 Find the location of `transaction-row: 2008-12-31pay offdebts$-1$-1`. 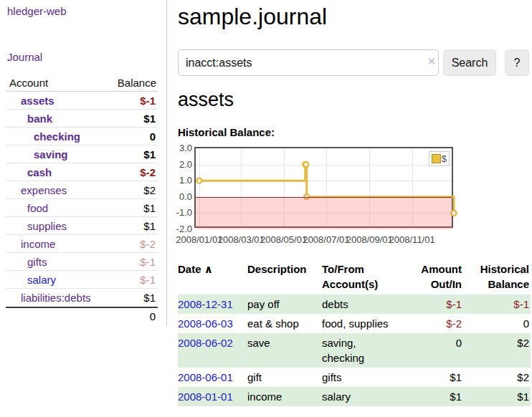

transaction-row: 2008-12-31pay offdebts$-1$-1 is located at coordinates (354, 304).